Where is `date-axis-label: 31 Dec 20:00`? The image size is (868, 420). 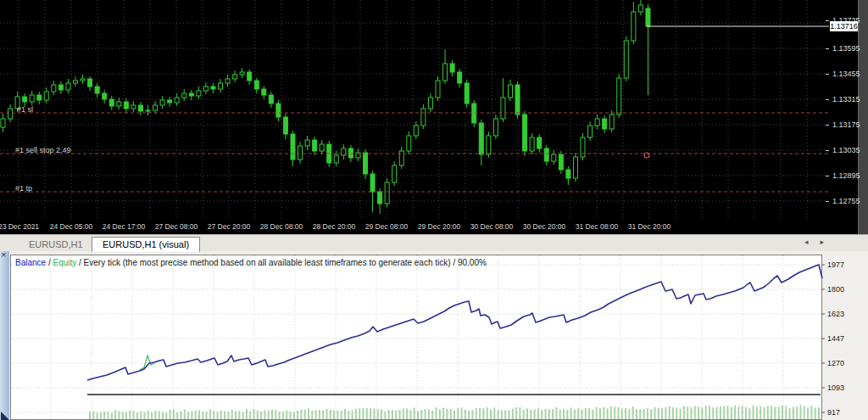
date-axis-label: 31 Dec 20:00 is located at coordinates (649, 227).